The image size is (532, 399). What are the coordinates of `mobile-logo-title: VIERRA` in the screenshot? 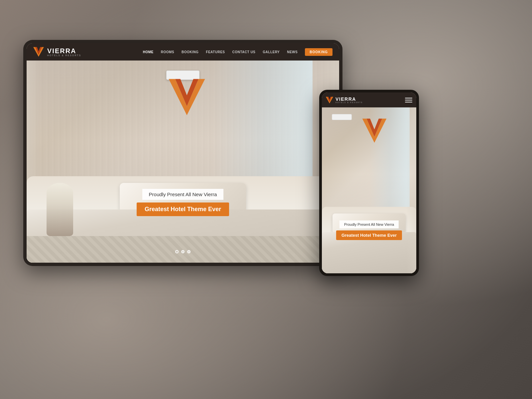 It's located at (349, 99).